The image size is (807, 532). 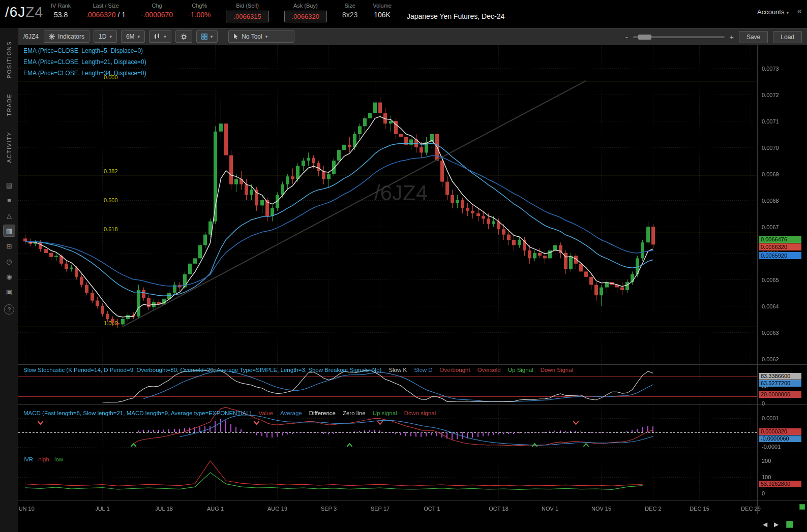 I want to click on load-button: Load, so click(x=787, y=37).